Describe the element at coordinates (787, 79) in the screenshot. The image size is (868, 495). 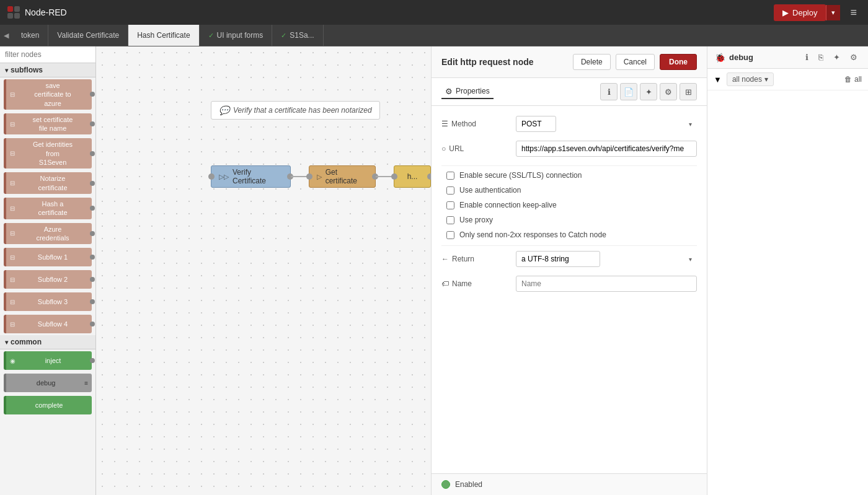
I see `debug-filter-bar: ▼ all nodes ▾ 🗑 all` at that location.